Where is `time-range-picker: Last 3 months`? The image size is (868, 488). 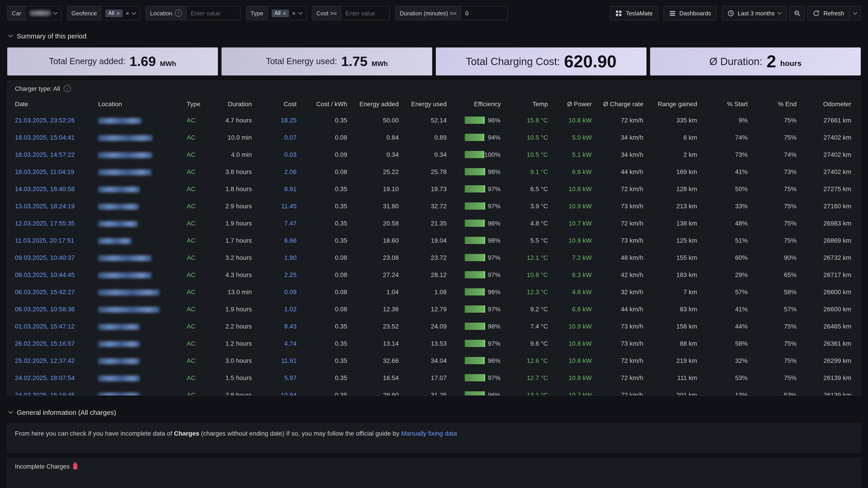 time-range-picker: Last 3 months is located at coordinates (754, 13).